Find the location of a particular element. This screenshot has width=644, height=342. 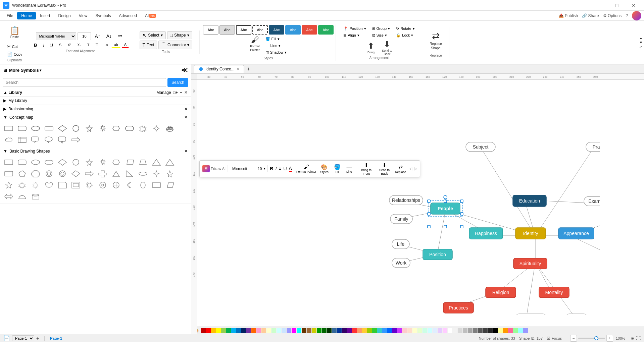

shape-ellipse is located at coordinates (36, 128).